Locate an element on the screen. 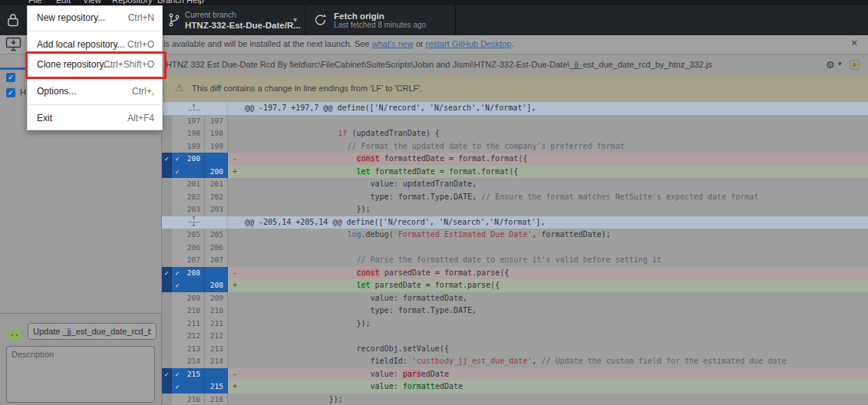 Image resolution: width=868 pixels, height=405 pixels. line-number-old: 207 is located at coordinates (193, 261).